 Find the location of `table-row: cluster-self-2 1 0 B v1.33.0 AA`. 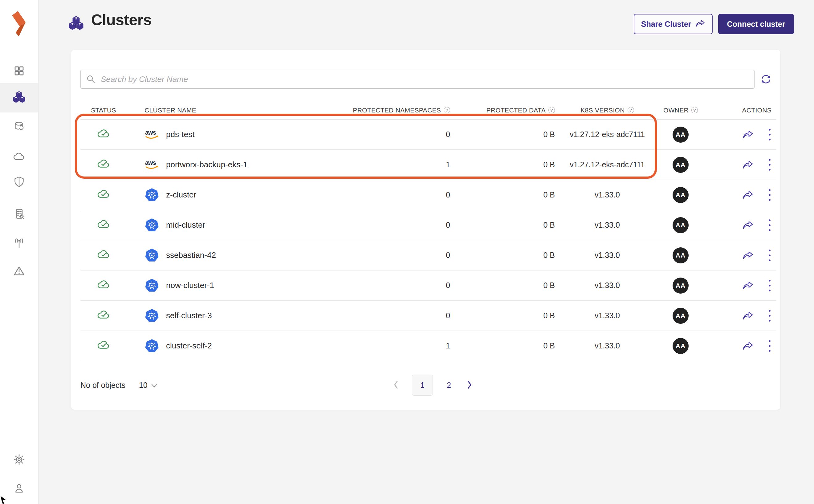

table-row: cluster-self-2 1 0 B v1.33.0 AA is located at coordinates (428, 346).